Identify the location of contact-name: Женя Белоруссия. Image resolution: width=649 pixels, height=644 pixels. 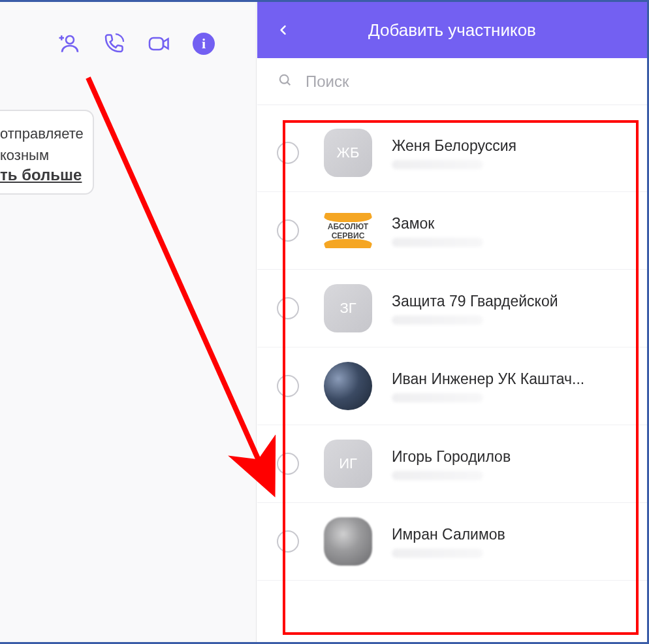
(509, 146).